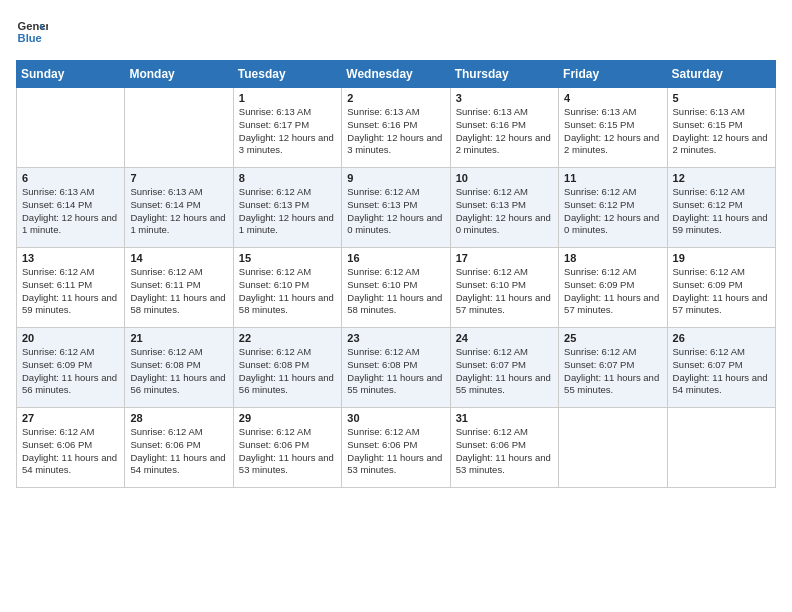 The image size is (792, 612). Describe the element at coordinates (396, 418) in the screenshot. I see `day-number: 30` at that location.